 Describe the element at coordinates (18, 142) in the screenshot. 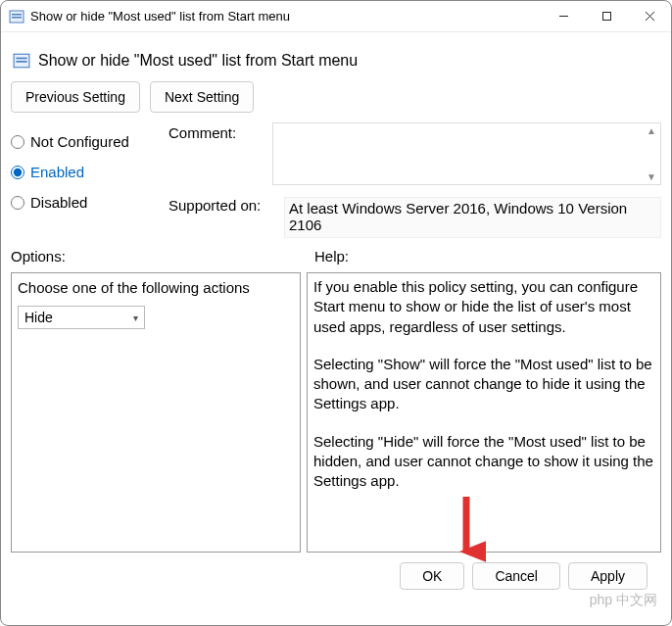

I see `radio-not-configured-input` at that location.